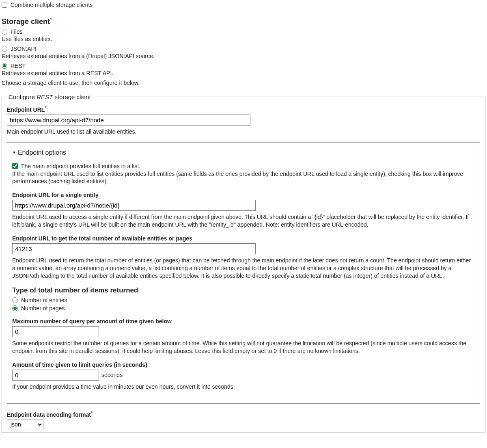  I want to click on full-entities-description: If the main endpoint URL used to list en…, so click(244, 178).